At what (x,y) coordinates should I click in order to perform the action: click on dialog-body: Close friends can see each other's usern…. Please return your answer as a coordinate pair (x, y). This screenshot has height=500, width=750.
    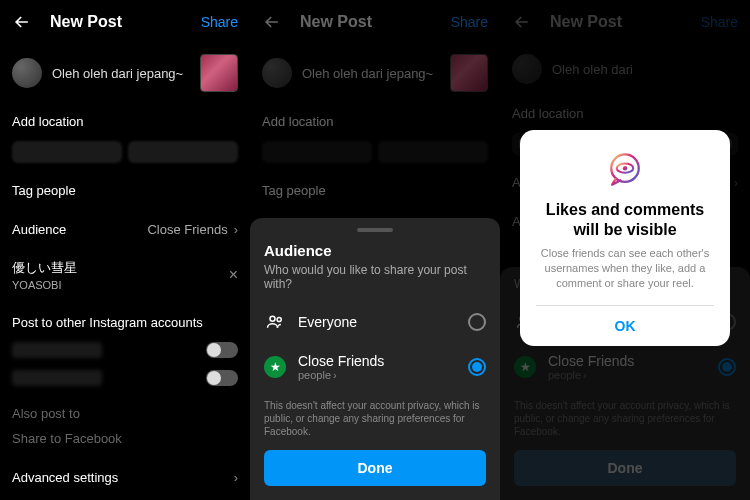
    Looking at the image, I should click on (625, 268).